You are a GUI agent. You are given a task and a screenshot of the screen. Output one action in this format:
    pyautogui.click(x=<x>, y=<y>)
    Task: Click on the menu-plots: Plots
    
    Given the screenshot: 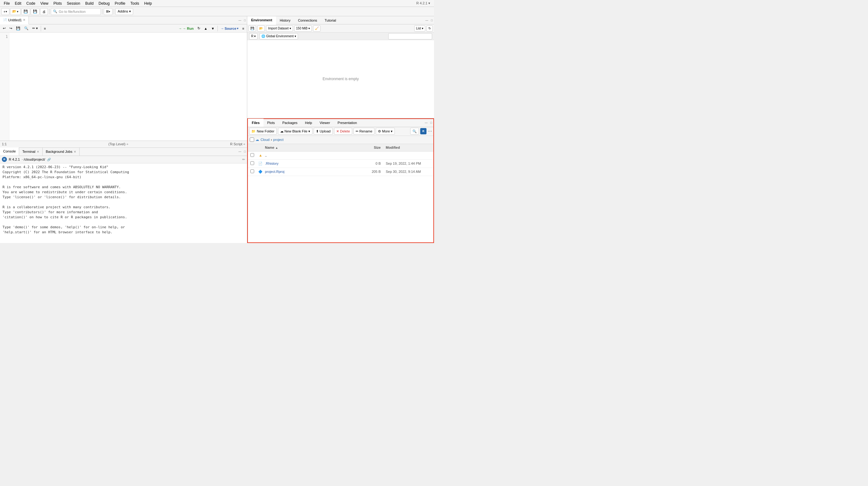 What is the action you would take?
    pyautogui.click(x=58, y=3)
    